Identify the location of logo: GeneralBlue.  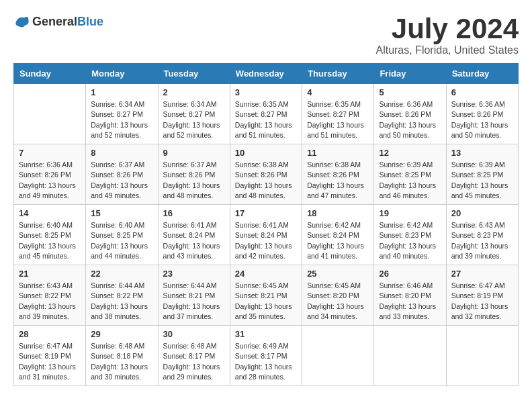
(58, 21).